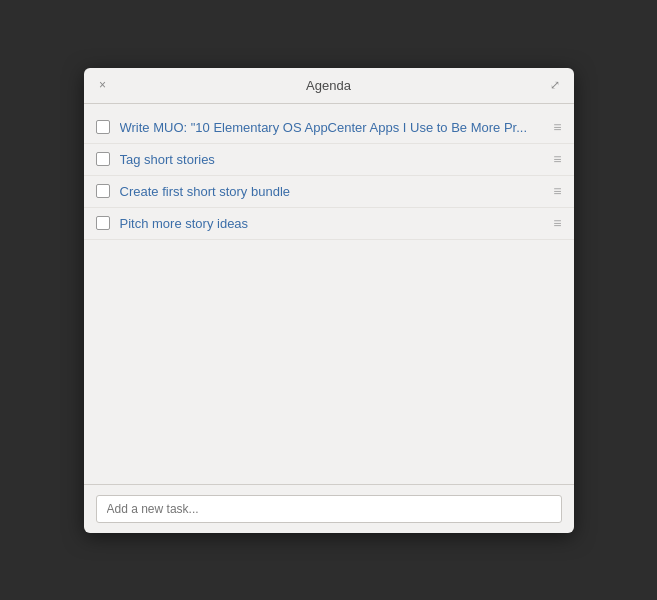 This screenshot has height=600, width=657. Describe the element at coordinates (333, 192) in the screenshot. I see `task-text: Create first short story bundle` at that location.